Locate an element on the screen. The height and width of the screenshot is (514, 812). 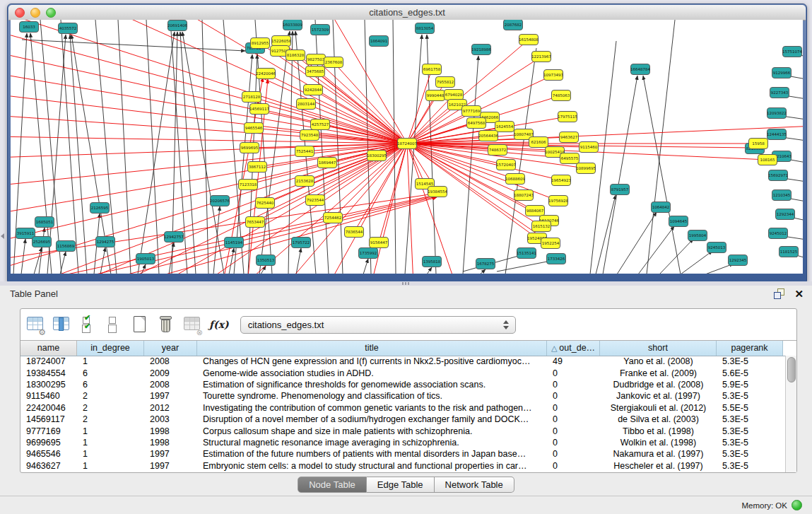
table-row: 911546021997Tourette syndrome. Phenomeno… is located at coordinates (403, 396).